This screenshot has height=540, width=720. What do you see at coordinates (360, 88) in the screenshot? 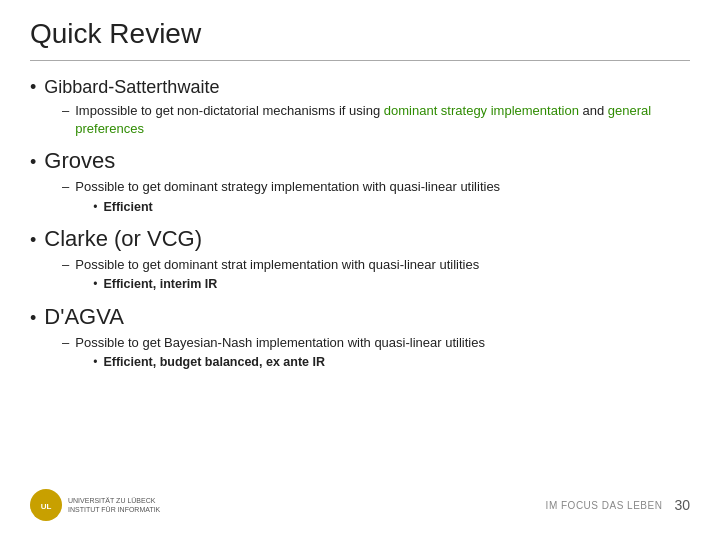
I see `bullet-header-gibbard: • Gibbard-Satterthwaite` at bounding box center [360, 88].